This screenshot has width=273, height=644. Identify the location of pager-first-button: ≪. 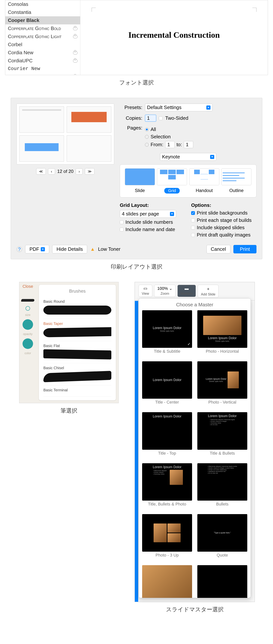
(41, 172).